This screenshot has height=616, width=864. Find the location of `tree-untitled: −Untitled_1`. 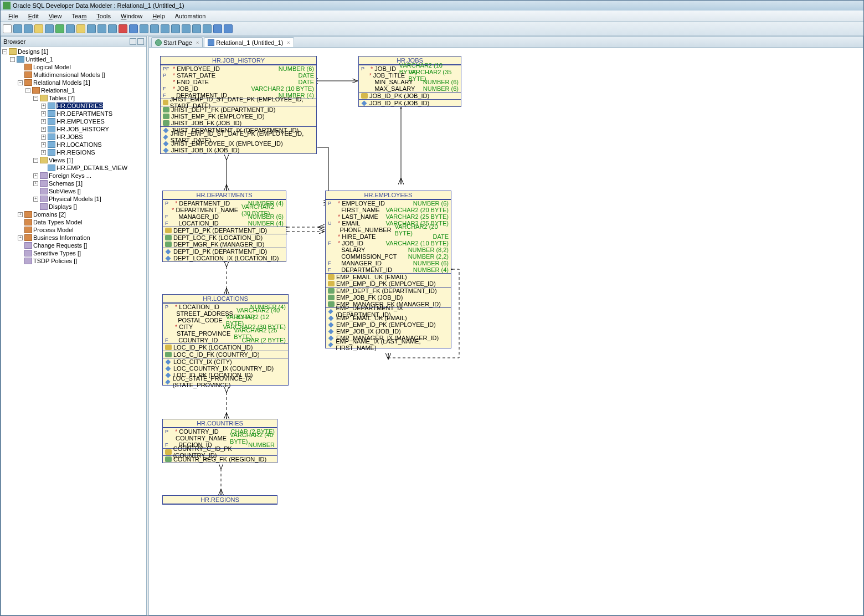

tree-untitled: −Untitled_1 is located at coordinates (74, 59).